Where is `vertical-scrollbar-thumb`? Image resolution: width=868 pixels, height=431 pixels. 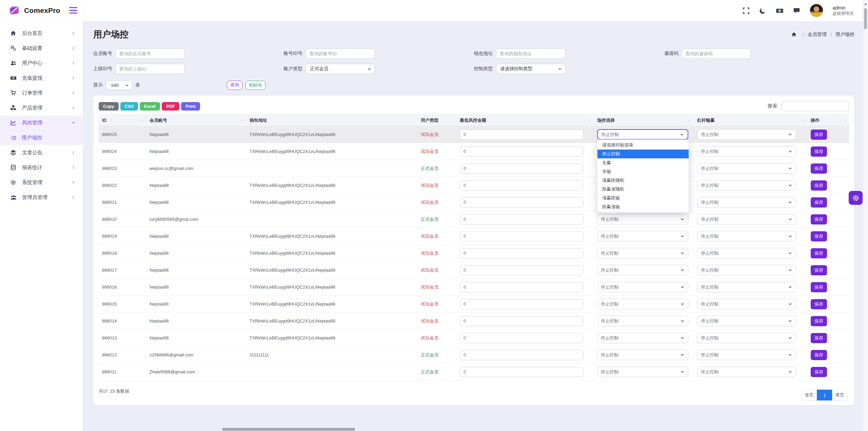
vertical-scrollbar-thumb is located at coordinates (865, 19).